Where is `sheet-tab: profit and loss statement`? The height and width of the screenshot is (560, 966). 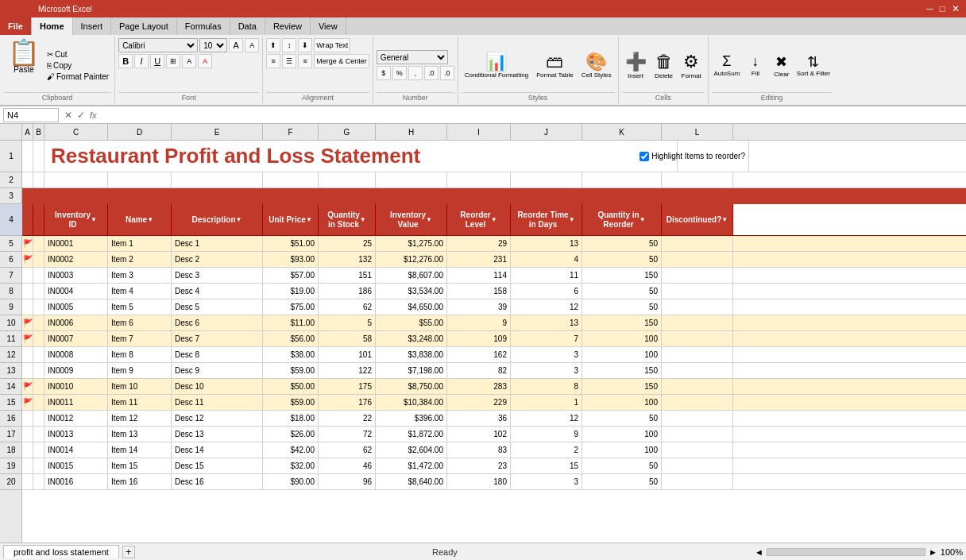
sheet-tab: profit and loss statement is located at coordinates (61, 551).